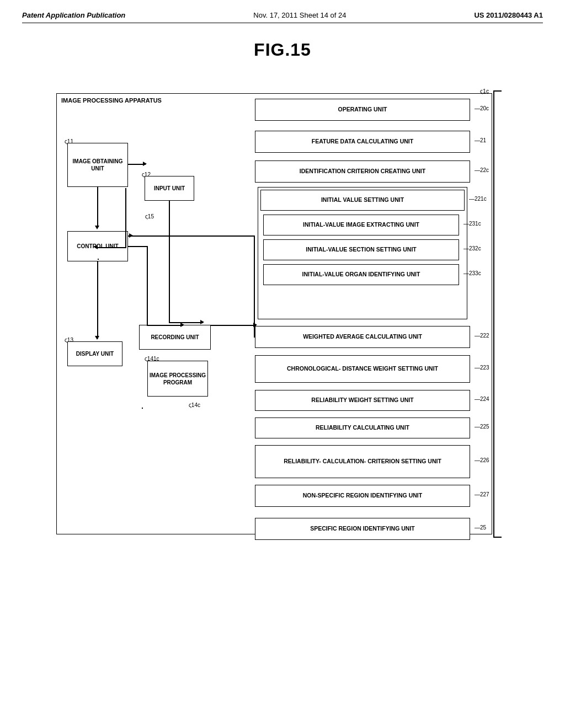 This screenshot has width=565, height=728. I want to click on ref-227: —227, so click(482, 494).